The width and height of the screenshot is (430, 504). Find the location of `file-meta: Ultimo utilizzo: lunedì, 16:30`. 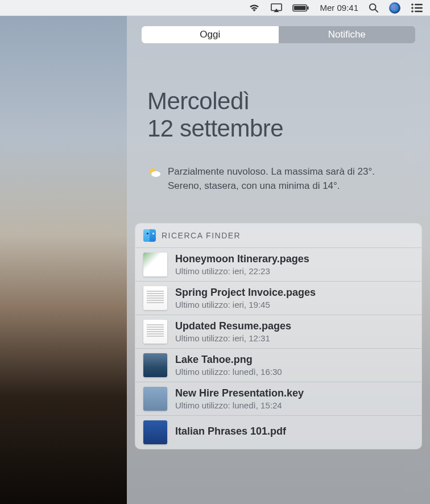

file-meta: Ultimo utilizzo: lunedì, 16:30 is located at coordinates (295, 372).